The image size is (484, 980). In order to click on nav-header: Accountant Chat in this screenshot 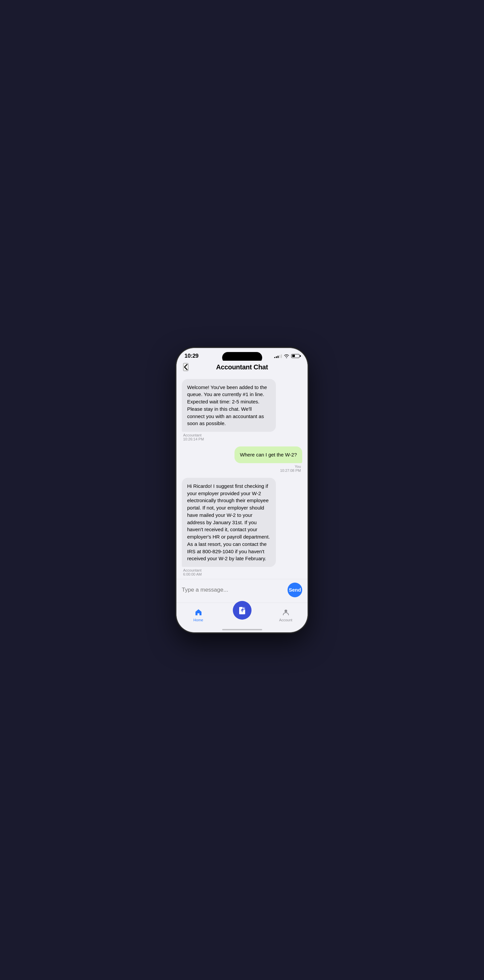, I will do `click(242, 368)`.